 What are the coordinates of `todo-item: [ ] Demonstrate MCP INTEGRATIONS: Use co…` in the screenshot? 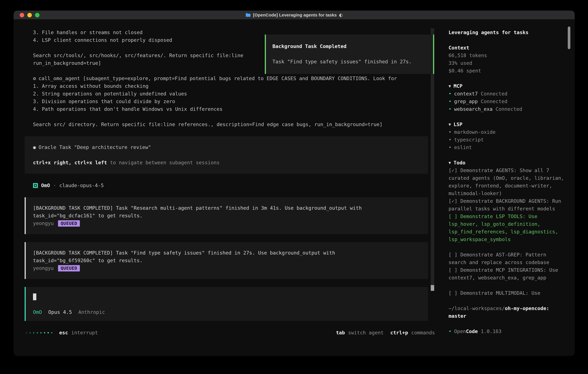 It's located at (506, 274).